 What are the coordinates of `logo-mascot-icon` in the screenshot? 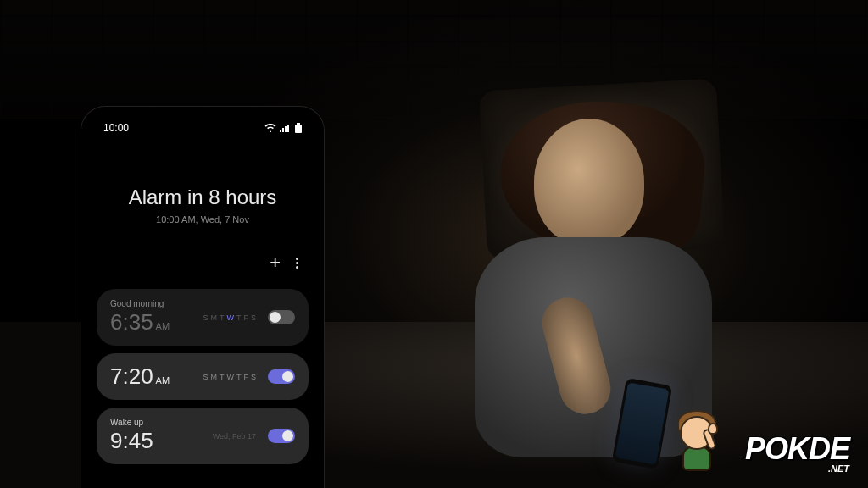 It's located at (697, 441).